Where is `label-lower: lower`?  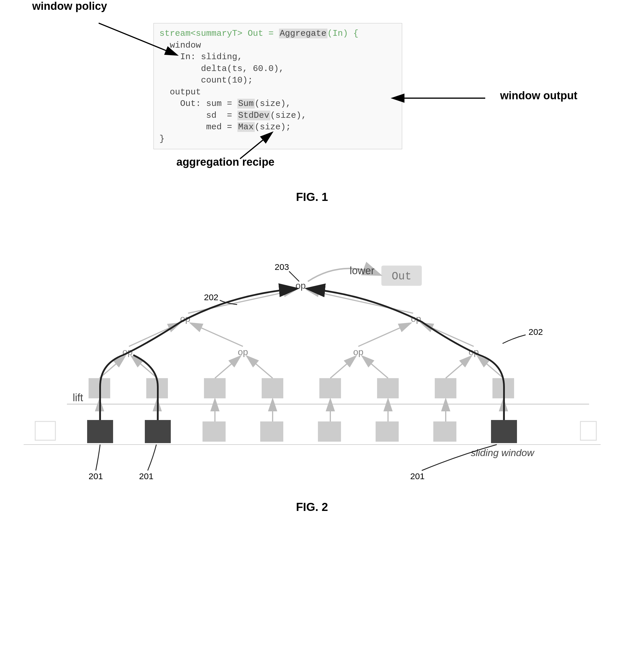 label-lower: lower is located at coordinates (362, 270).